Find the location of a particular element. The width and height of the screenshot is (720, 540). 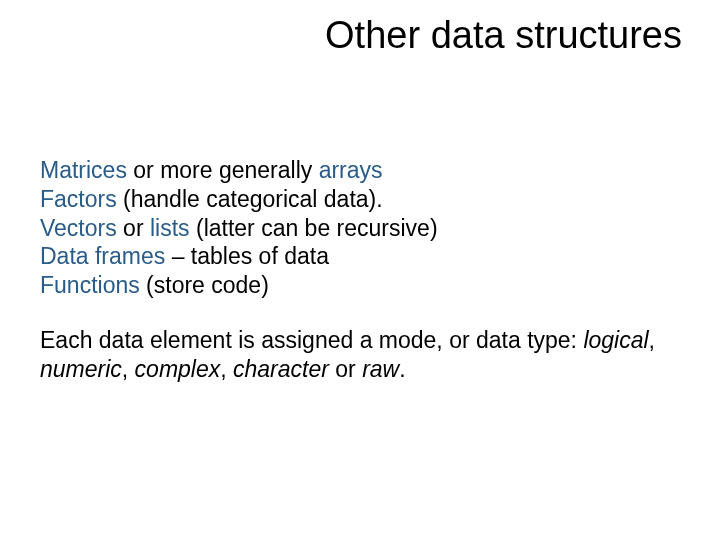

text: or more generally is located at coordinates (223, 170).